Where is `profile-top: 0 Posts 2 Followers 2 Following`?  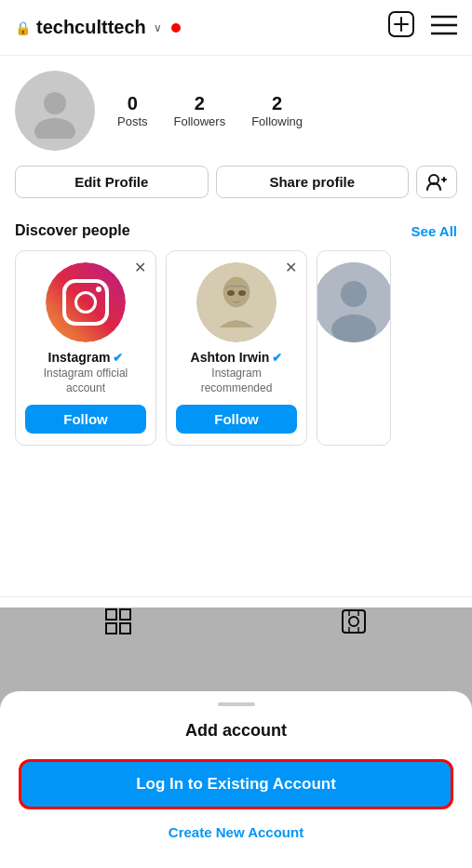
profile-top: 0 Posts 2 Followers 2 Following is located at coordinates (236, 111).